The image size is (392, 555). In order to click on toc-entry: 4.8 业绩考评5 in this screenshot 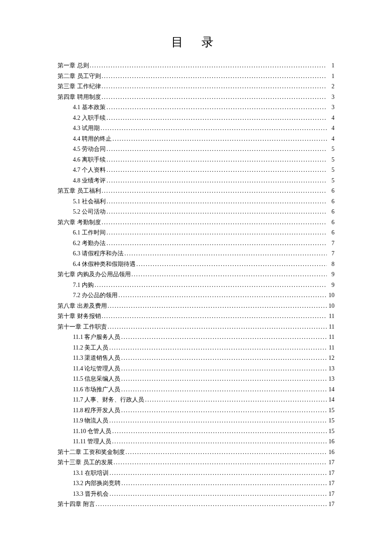, I will do `click(196, 181)`.